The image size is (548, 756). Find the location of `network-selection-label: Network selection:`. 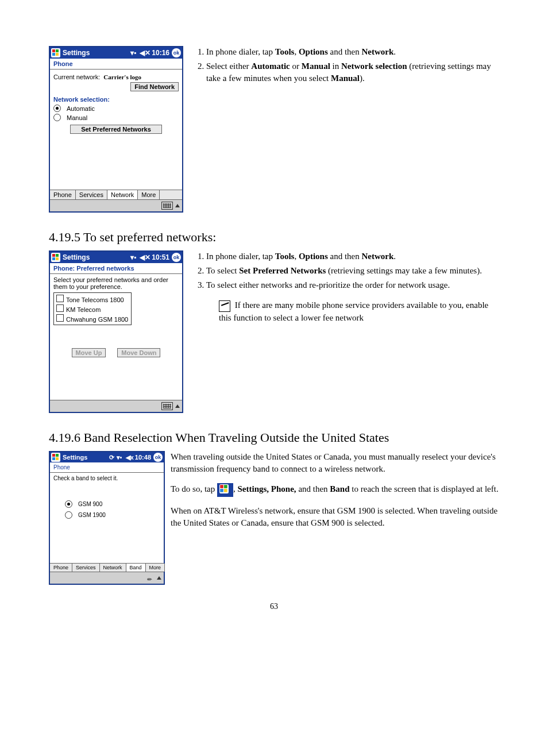

network-selection-label: Network selection: is located at coordinates (116, 99).